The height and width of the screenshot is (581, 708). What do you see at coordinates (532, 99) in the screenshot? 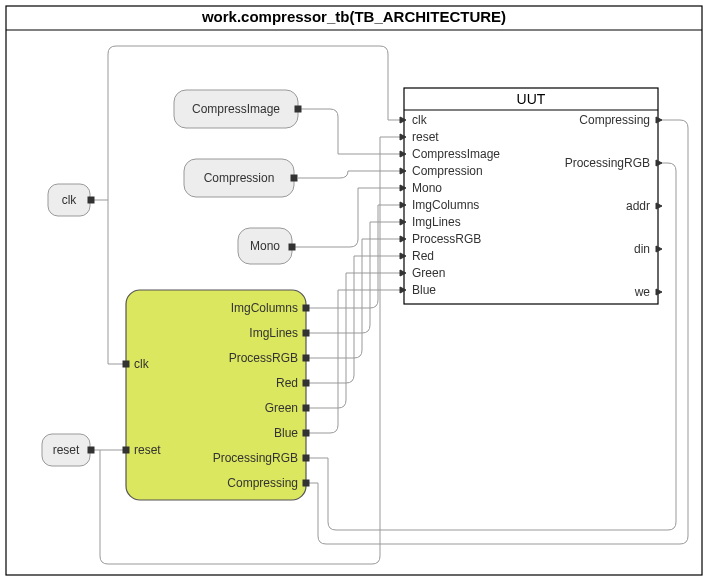
I see `svg-text: UUT` at bounding box center [532, 99].